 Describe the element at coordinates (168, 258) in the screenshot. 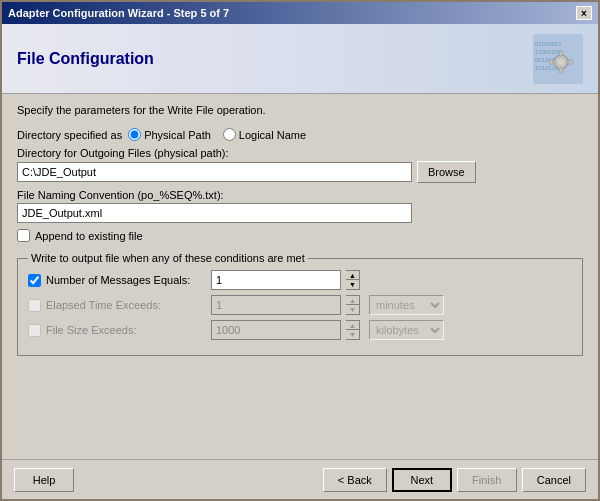

I see `conditions-legend: Write to output file when any of these c…` at that location.